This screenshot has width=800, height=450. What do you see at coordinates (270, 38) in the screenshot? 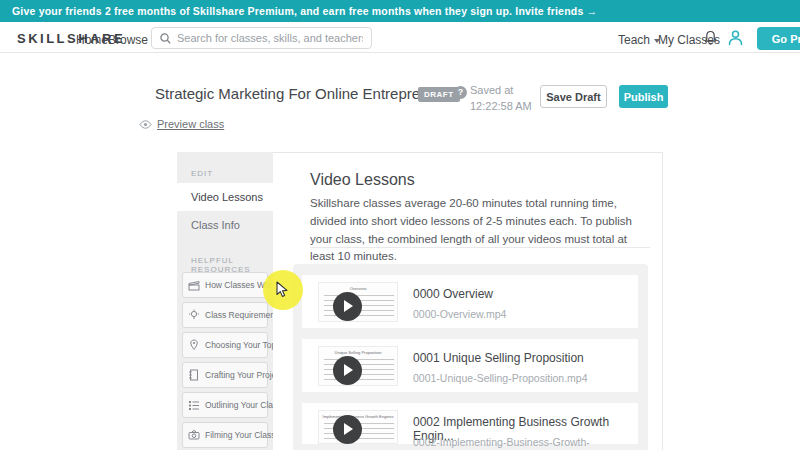
I see `search-input` at bounding box center [270, 38].